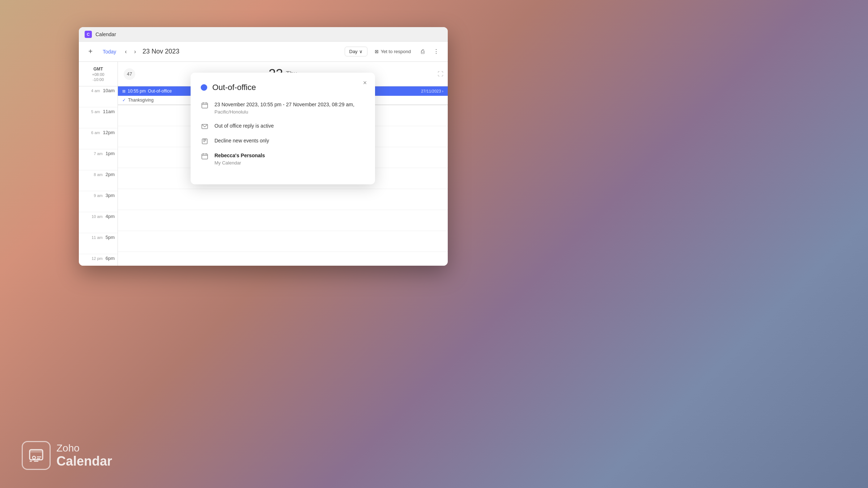  Describe the element at coordinates (240, 155) in the screenshot. I see `popup-calendar-name: Rebecca's Personals` at that location.